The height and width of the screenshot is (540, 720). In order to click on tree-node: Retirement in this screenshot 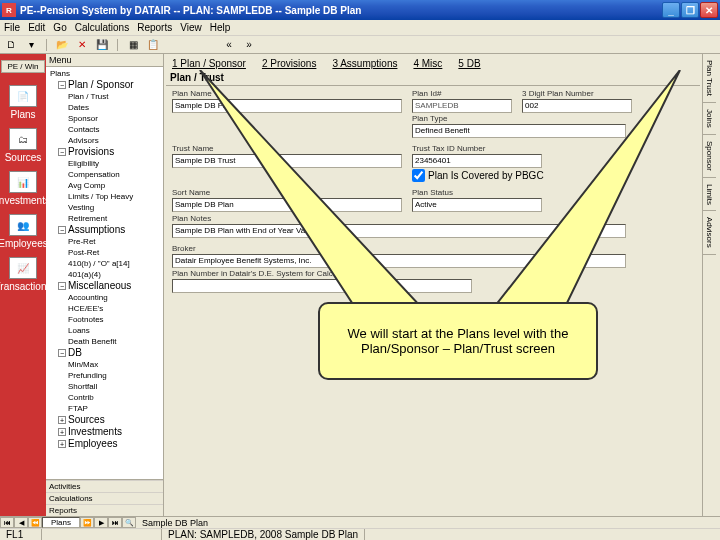, I will do `click(104, 218)`.